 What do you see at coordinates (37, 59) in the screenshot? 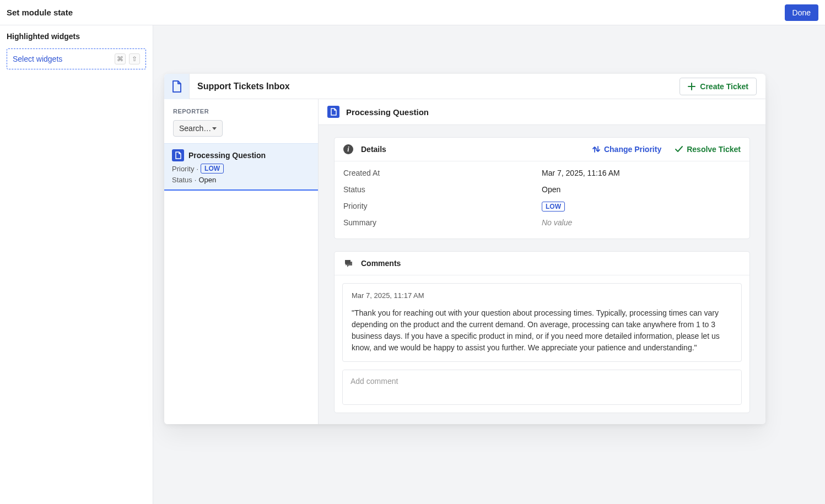
I see `select-widgets-label: Select widgets` at bounding box center [37, 59].